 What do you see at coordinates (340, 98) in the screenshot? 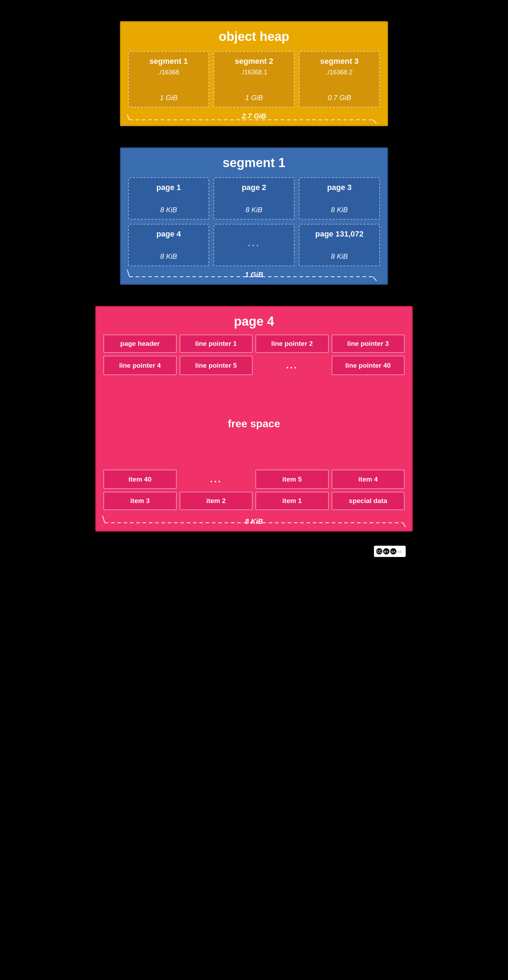
I see `heap-seg3-size: 0.7 GiB` at bounding box center [340, 98].